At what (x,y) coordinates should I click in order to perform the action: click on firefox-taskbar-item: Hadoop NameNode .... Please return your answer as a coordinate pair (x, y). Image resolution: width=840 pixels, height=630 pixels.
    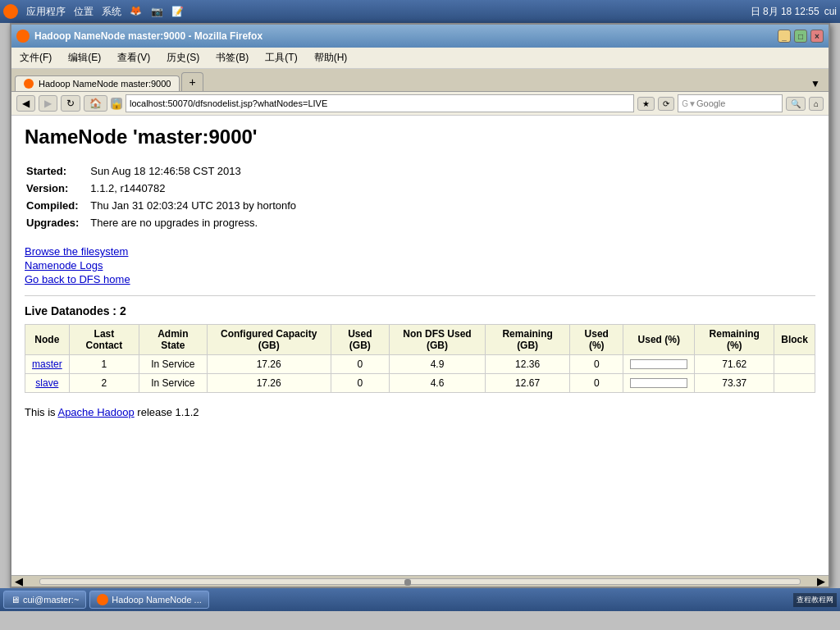
    Looking at the image, I should click on (149, 600).